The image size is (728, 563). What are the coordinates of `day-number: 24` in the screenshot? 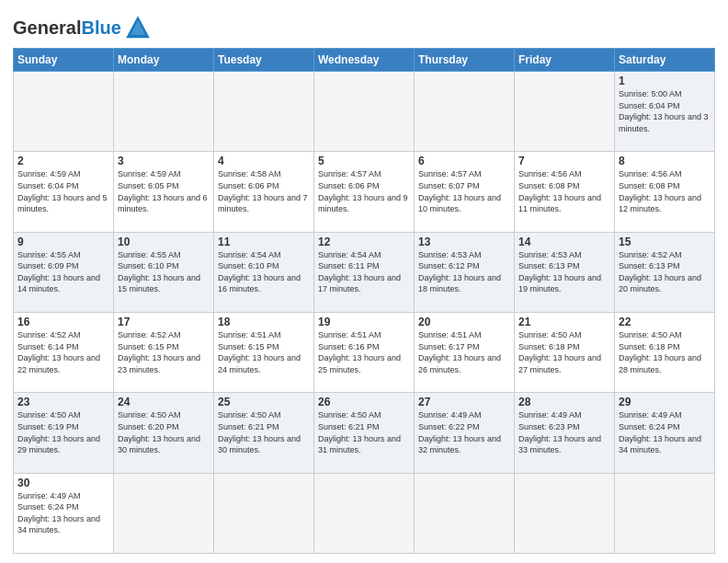 It's located at (164, 402).